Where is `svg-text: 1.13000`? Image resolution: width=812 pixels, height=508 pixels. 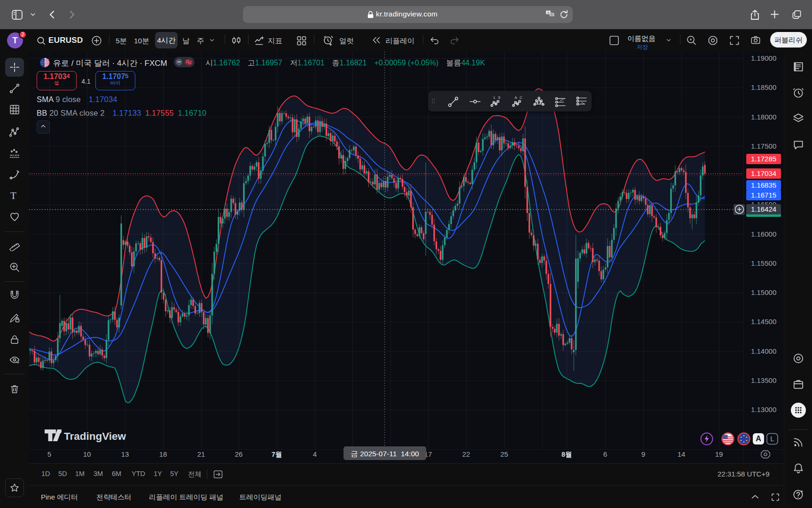 svg-text: 1.13000 is located at coordinates (764, 409).